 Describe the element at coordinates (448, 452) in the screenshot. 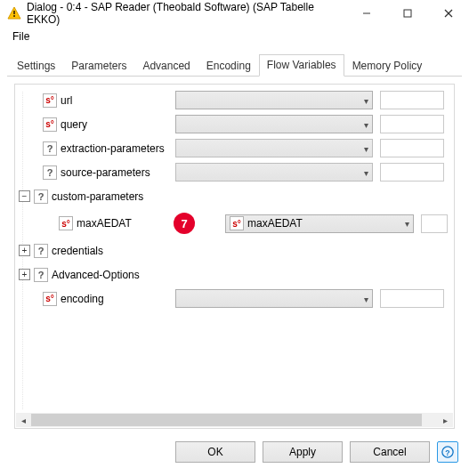

I see `help-button: ?` at that location.